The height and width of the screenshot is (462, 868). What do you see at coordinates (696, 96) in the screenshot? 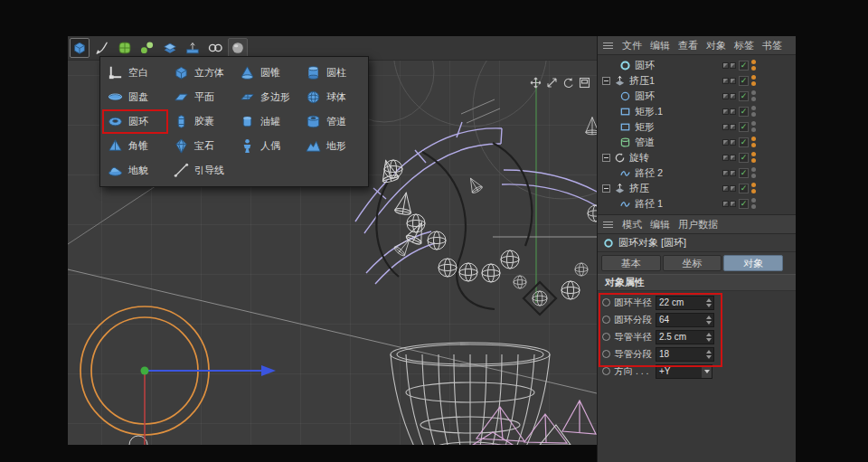
I see `tree-row-circle-spline: 圆环` at bounding box center [696, 96].